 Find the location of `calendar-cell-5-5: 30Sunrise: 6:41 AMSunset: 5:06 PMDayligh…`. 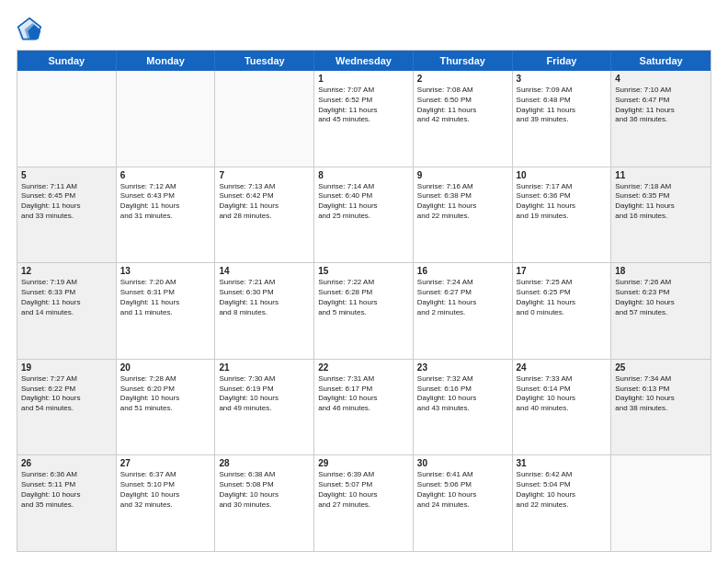

calendar-cell-5-5: 30Sunrise: 6:41 AMSunset: 5:06 PMDayligh… is located at coordinates (463, 503).